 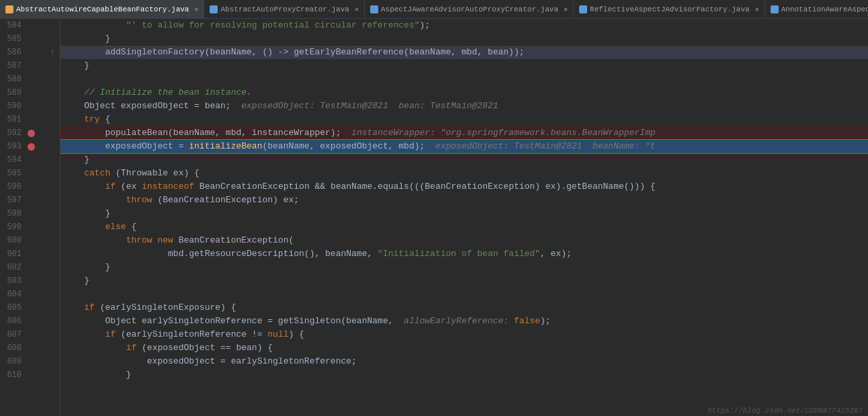 I want to click on gutter-row-591: 591, so click(x=30, y=120).